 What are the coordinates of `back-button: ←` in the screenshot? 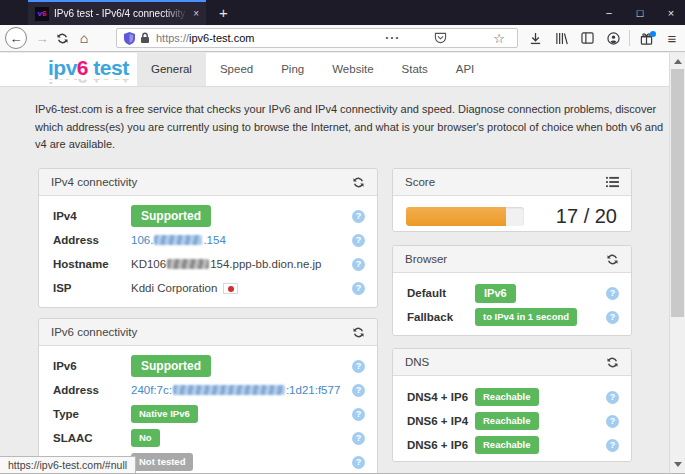 It's located at (16, 38).